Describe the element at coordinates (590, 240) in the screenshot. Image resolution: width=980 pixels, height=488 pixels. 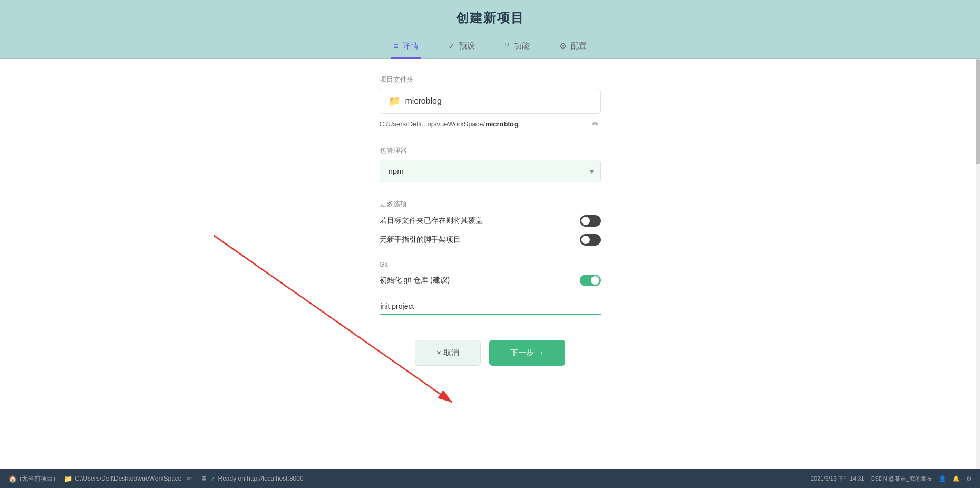
I see `toggle-slider-scaffold` at that location.